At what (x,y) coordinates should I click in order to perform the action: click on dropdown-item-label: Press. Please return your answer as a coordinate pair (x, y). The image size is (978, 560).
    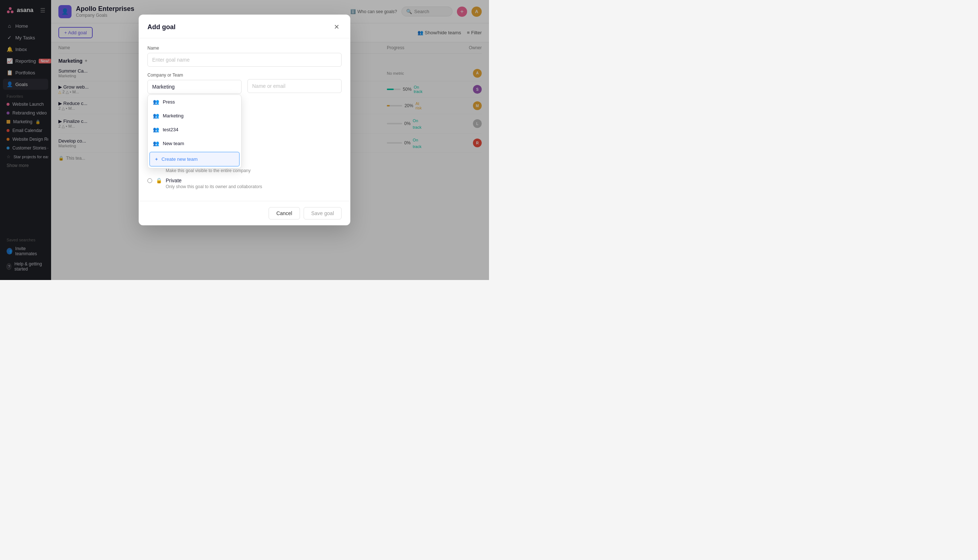
    Looking at the image, I should click on (169, 102).